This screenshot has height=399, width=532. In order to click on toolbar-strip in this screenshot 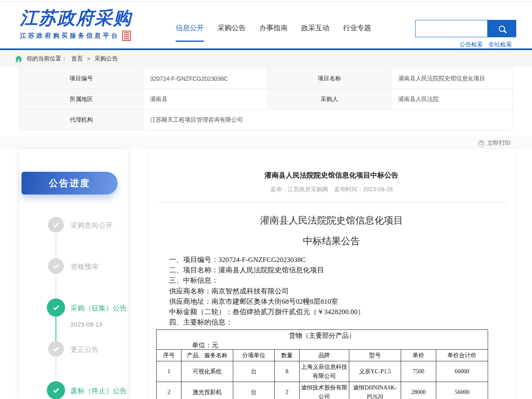, I will do `click(266, 143)`.